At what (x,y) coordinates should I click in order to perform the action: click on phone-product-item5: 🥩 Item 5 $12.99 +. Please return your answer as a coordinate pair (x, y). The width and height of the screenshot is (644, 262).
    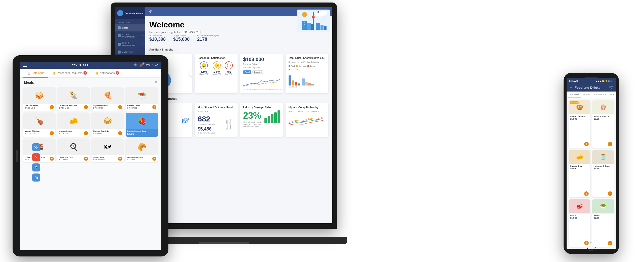
    Looking at the image, I should click on (579, 223).